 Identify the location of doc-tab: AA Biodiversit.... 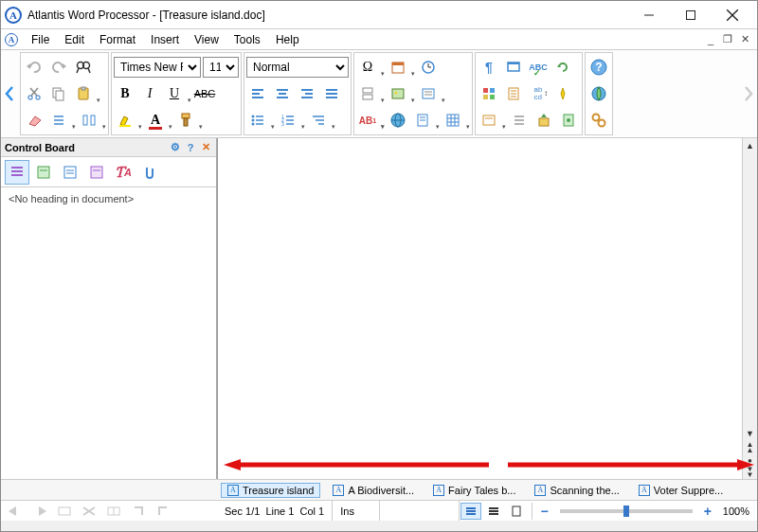
(373, 490).